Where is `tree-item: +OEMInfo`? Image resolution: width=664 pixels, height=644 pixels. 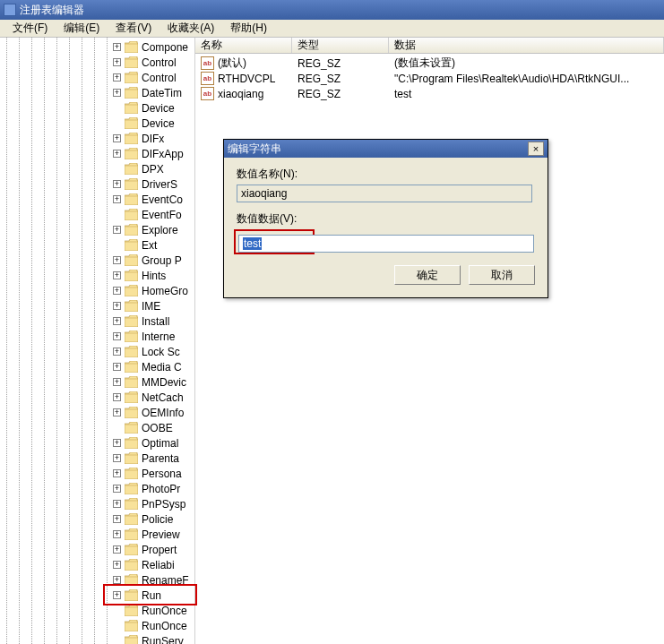
tree-item: +OEMInfo is located at coordinates (97, 412).